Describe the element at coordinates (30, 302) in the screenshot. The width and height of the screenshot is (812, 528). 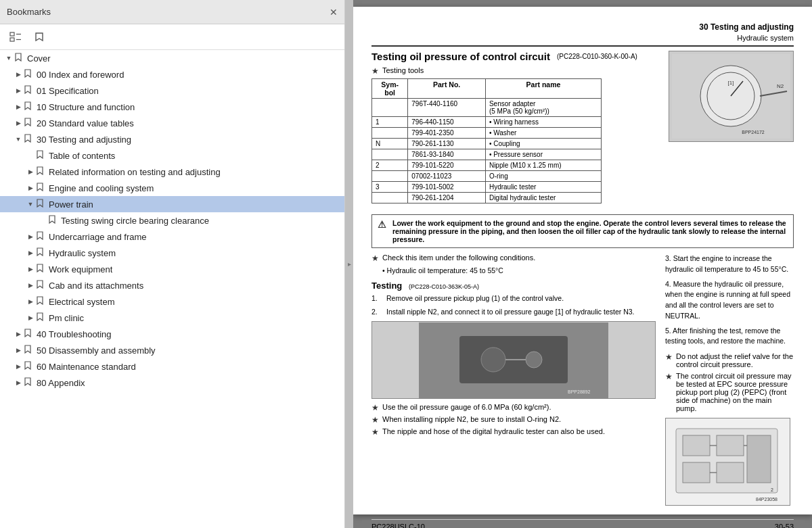
I see `expand-icon-electrical: ▶` at that location.